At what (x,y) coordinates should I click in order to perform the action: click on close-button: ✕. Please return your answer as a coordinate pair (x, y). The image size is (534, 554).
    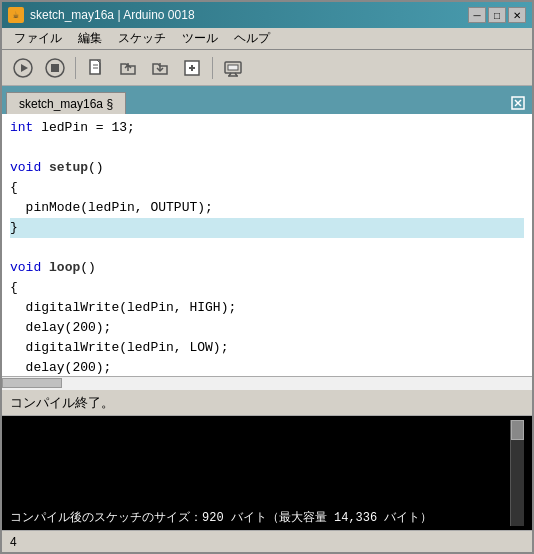
    Looking at the image, I should click on (517, 15).